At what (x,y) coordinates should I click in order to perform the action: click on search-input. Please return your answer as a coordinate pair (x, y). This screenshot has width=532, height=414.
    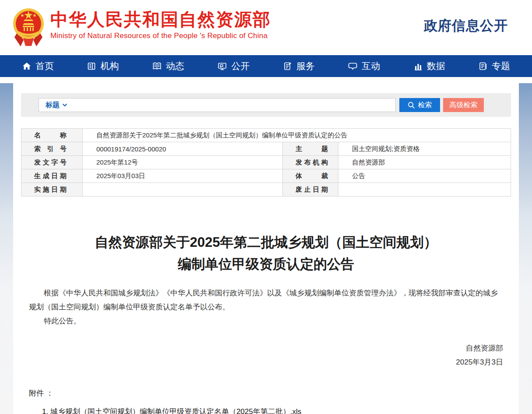
    Looking at the image, I should click on (234, 105).